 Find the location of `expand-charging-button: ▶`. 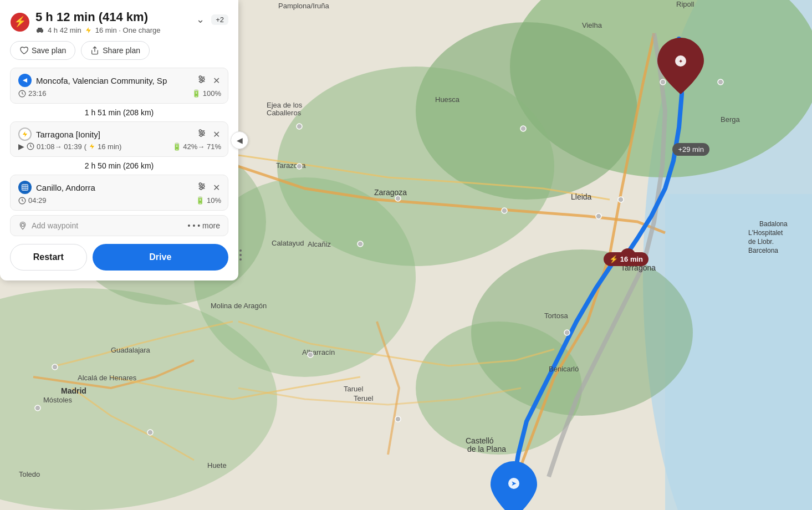

expand-charging-button: ▶ is located at coordinates (21, 146).